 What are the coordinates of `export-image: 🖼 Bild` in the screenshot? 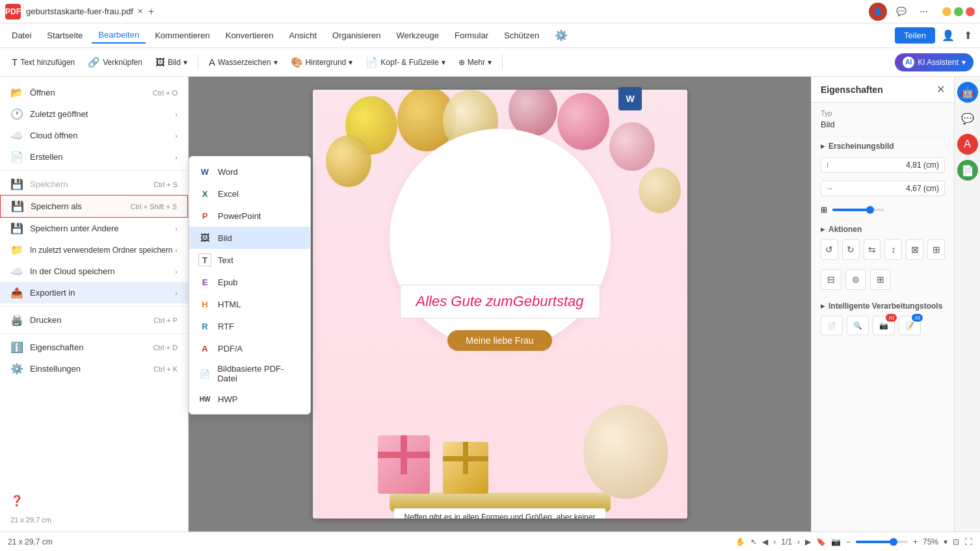 It's located at (250, 238).